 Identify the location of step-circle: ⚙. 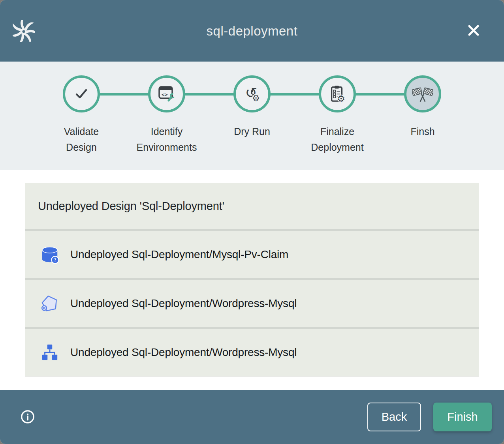
(337, 94).